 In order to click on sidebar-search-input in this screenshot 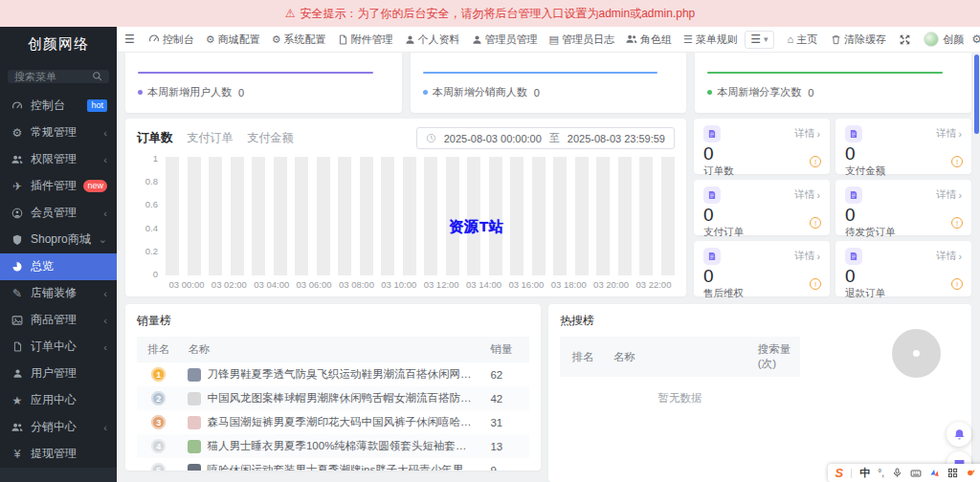, I will do `click(54, 77)`.